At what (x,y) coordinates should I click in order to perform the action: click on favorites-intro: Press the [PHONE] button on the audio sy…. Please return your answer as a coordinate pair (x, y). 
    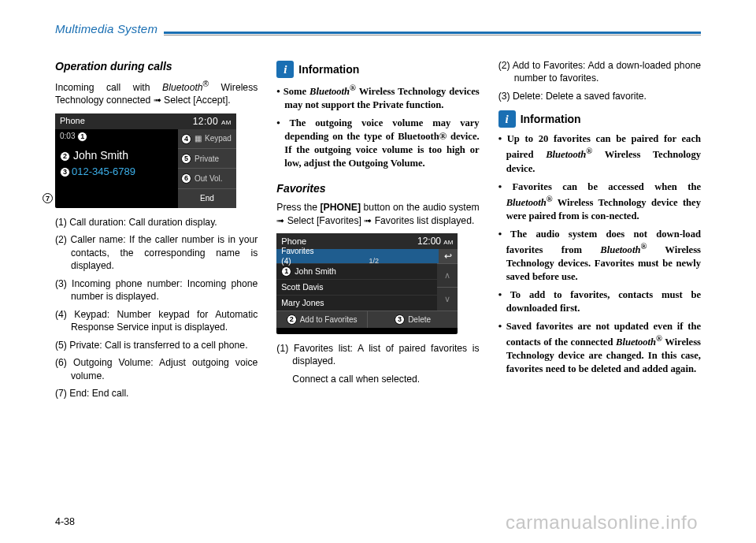
    Looking at the image, I should click on (378, 214).